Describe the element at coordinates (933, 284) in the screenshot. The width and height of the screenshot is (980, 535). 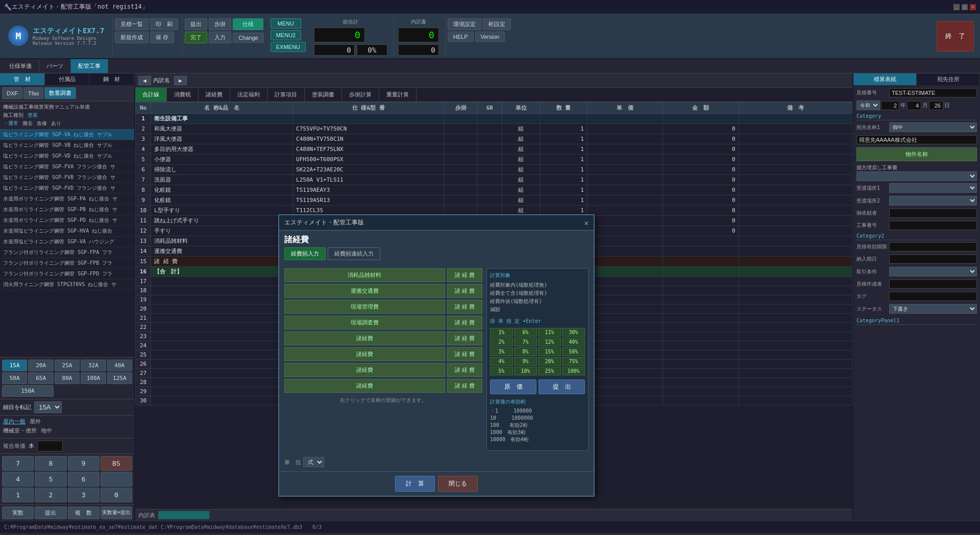
I see `sakusei-input` at that location.